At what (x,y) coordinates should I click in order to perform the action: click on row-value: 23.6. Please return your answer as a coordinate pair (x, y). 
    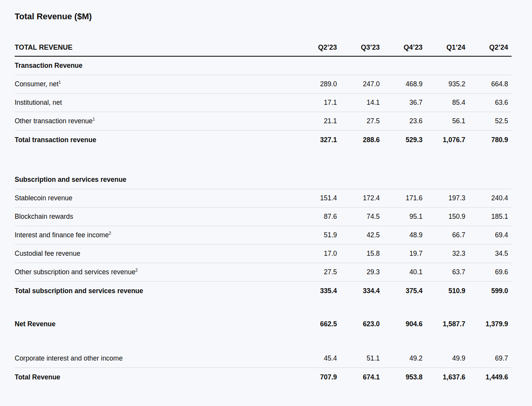
    Looking at the image, I should click on (401, 121).